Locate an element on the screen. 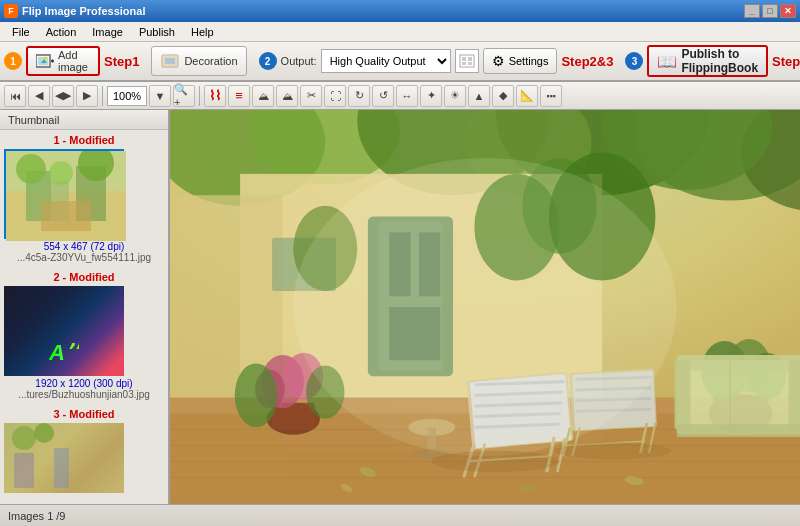  step4-badge: 3 is located at coordinates (634, 61).